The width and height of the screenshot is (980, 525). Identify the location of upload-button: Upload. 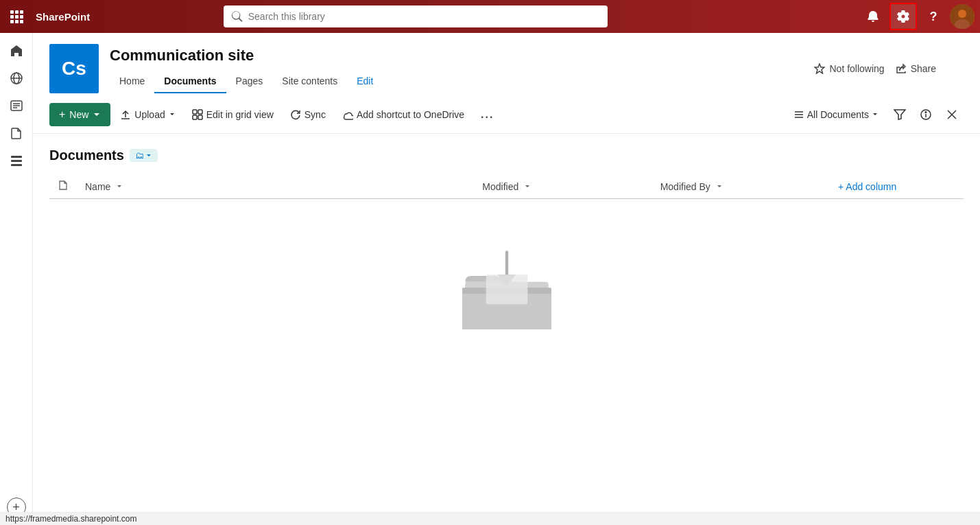
(147, 115).